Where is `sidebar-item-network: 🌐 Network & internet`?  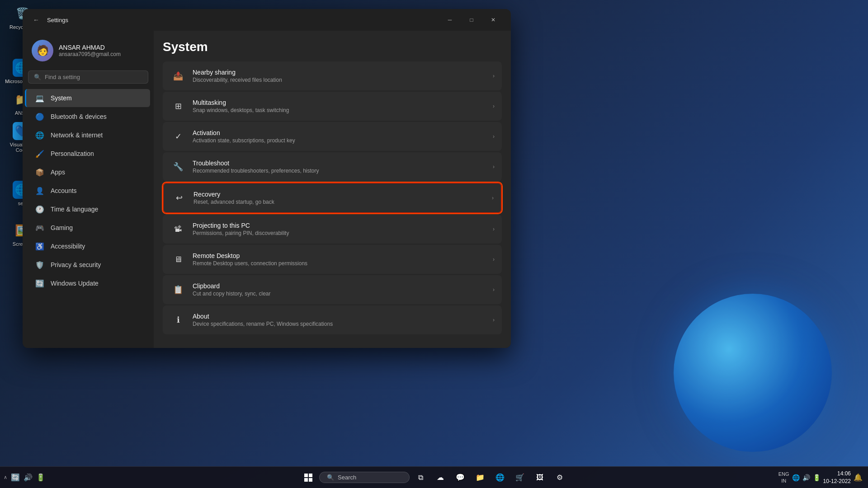 sidebar-item-network: 🌐 Network & internet is located at coordinates (88, 135).